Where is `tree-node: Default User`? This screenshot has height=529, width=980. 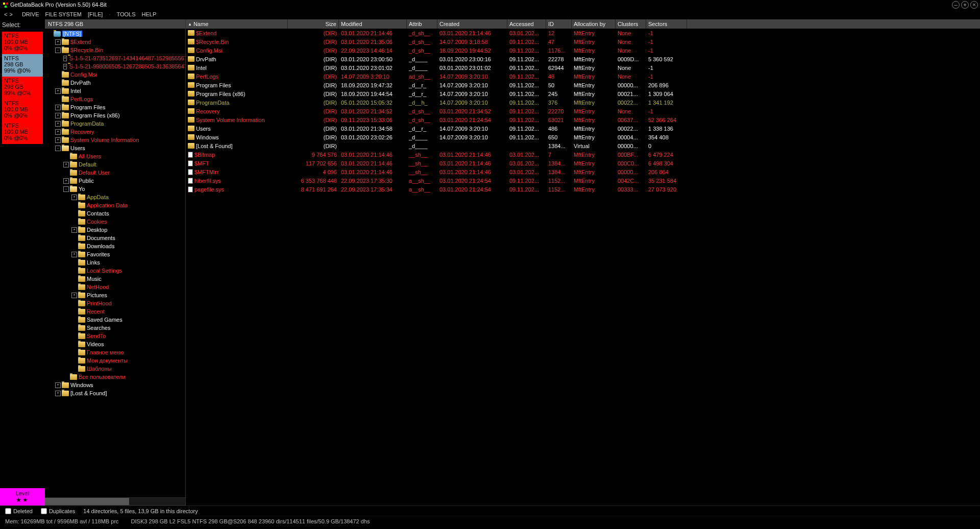
tree-node: Default User is located at coordinates (115, 173).